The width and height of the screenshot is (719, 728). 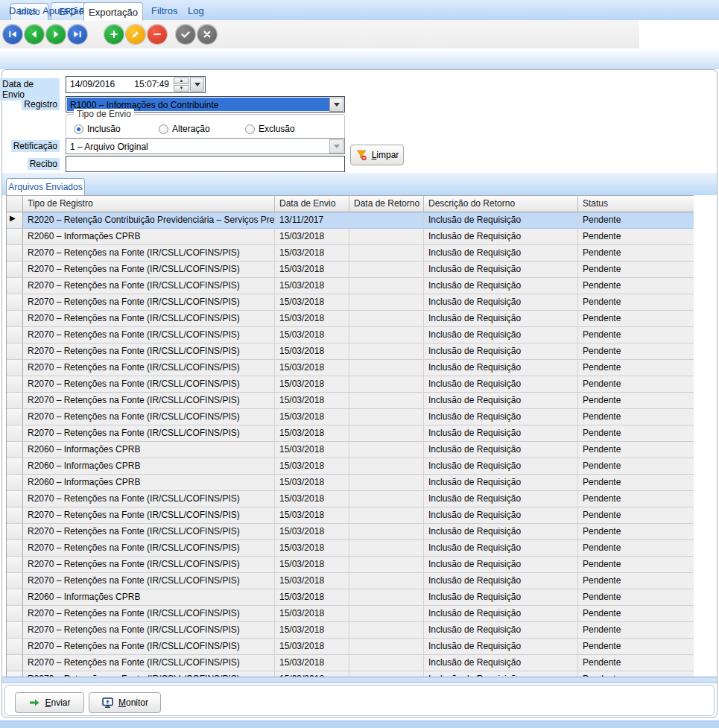 What do you see at coordinates (23, 10) in the screenshot?
I see `tab-dados: Dados` at bounding box center [23, 10].